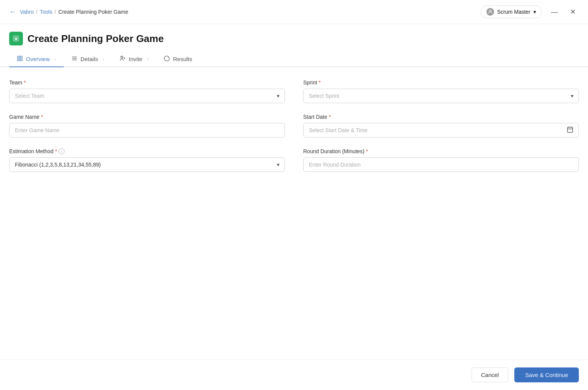 Image resolution: width=588 pixels, height=390 pixels. What do you see at coordinates (147, 160) in the screenshot?
I see `estimation-method-field-group: Estimation Method* i Fibonacci (1,2,3,5,…` at bounding box center [147, 160].